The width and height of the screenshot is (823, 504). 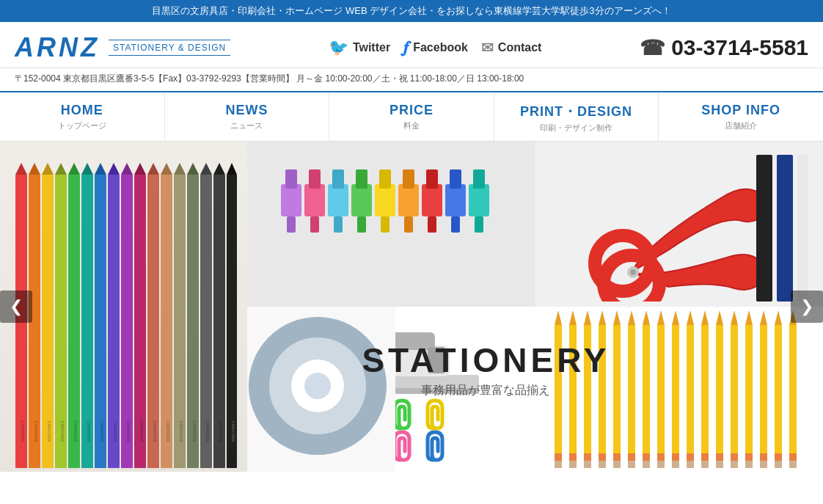 What do you see at coordinates (169, 48) in the screenshot?
I see `logo-subtitle: STATIONERY & DESIGN` at bounding box center [169, 48].